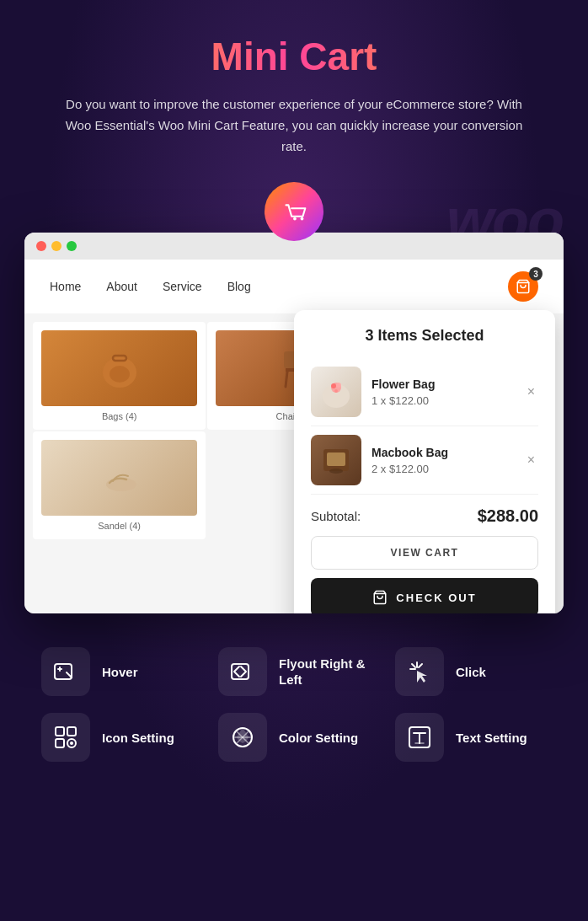 The height and width of the screenshot is (921, 588). Describe the element at coordinates (425, 596) in the screenshot. I see `checkout-button: CHECK OUT` at that location.